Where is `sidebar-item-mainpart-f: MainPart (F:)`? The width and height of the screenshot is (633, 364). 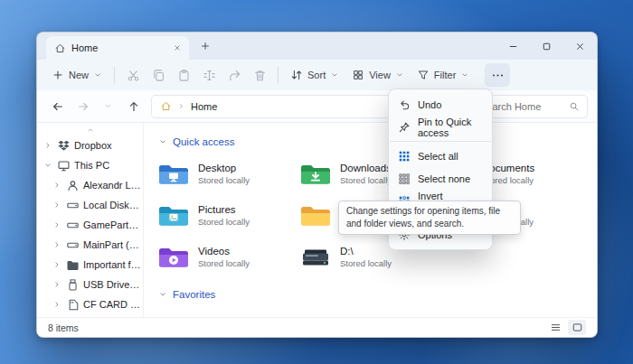 sidebar-item-mainpart-f: MainPart (F:) is located at coordinates (90, 245).